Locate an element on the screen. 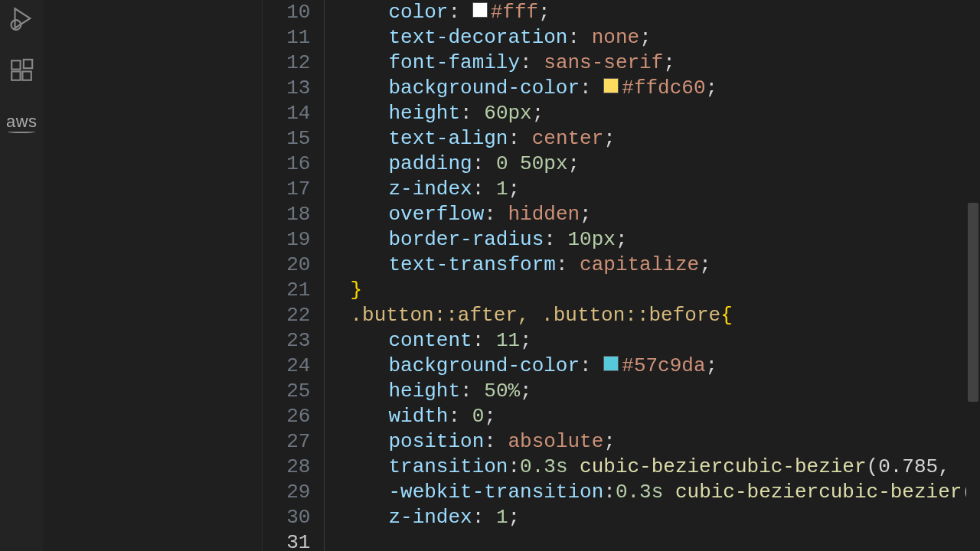 The height and width of the screenshot is (551, 980). line-number: 27 is located at coordinates (286, 442).